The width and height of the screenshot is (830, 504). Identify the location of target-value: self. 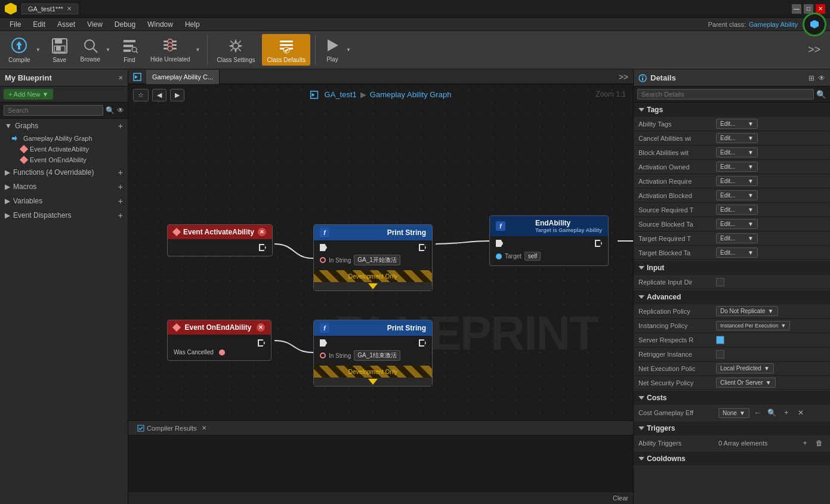
(533, 256).